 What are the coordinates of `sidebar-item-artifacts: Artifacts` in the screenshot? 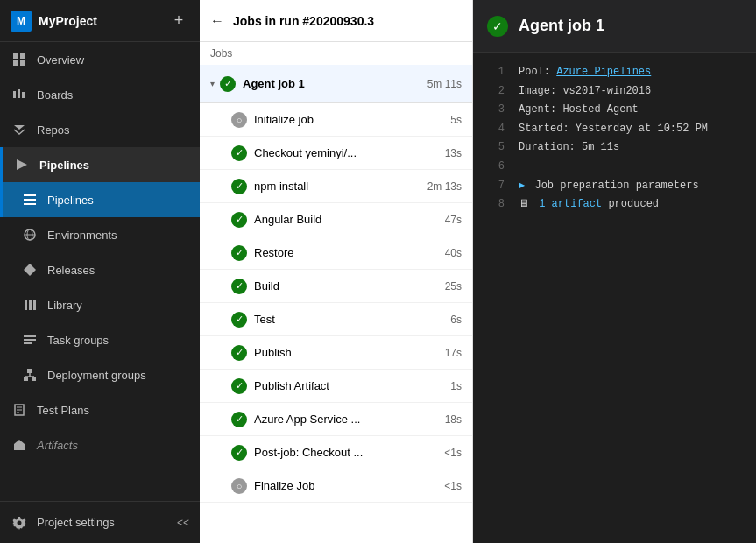 It's located at (100, 445).